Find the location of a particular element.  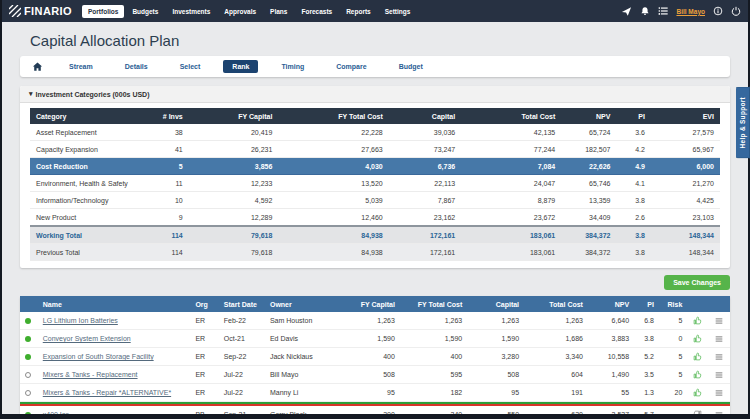

investment-name-link: Conveyor System Extension is located at coordinates (87, 338).